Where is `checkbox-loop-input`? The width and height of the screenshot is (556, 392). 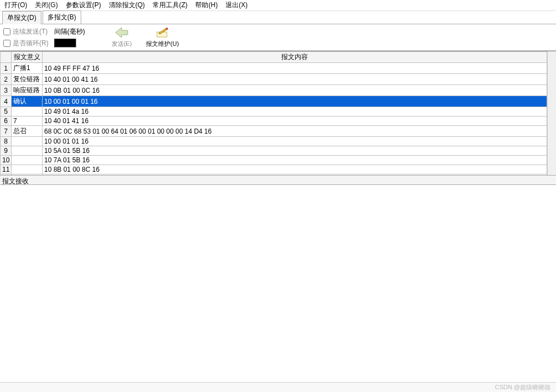 checkbox-loop-input is located at coordinates (7, 43).